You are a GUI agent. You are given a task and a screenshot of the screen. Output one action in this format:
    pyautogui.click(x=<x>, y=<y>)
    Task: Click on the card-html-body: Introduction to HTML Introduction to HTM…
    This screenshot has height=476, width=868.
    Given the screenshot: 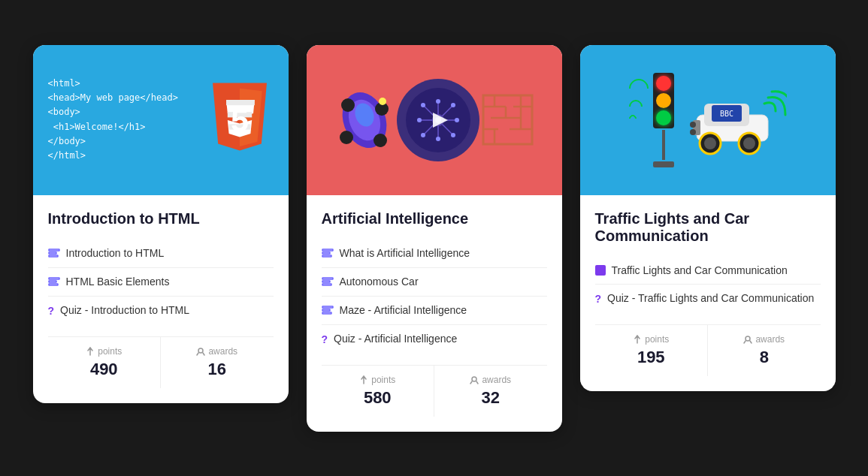 What is the action you would take?
    pyautogui.click(x=161, y=299)
    